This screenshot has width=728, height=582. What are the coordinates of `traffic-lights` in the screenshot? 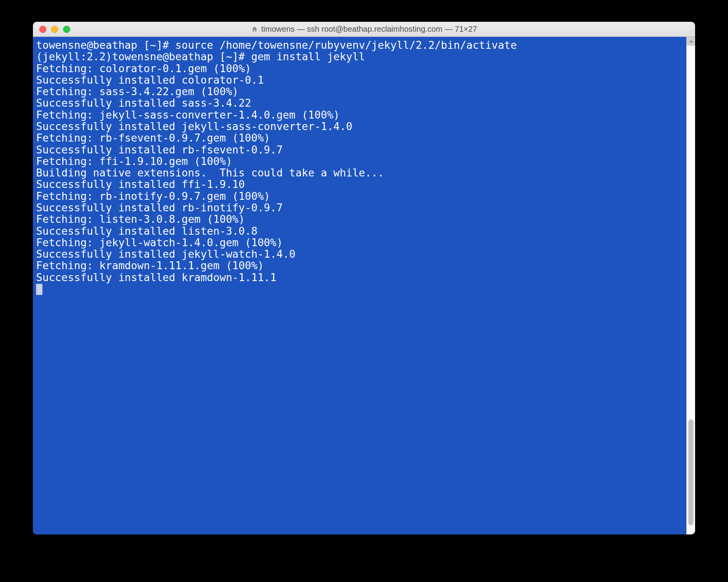 It's located at (52, 29).